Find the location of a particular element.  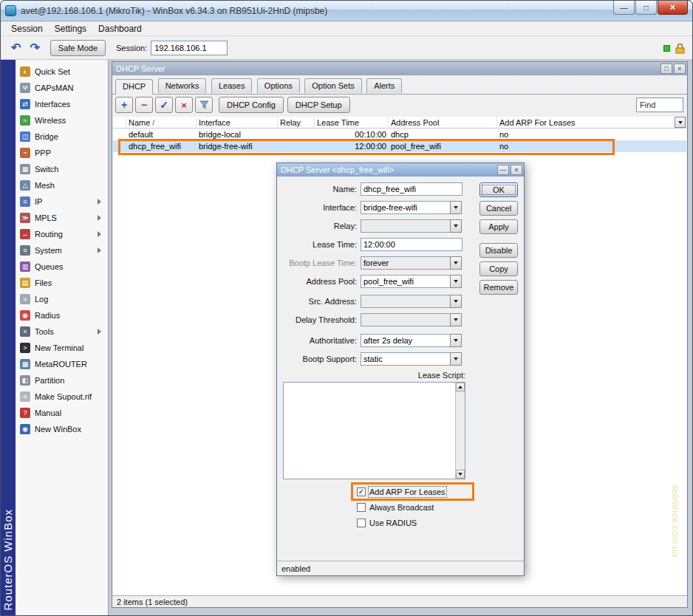

safe-mode-button: Safe Mode is located at coordinates (78, 48).